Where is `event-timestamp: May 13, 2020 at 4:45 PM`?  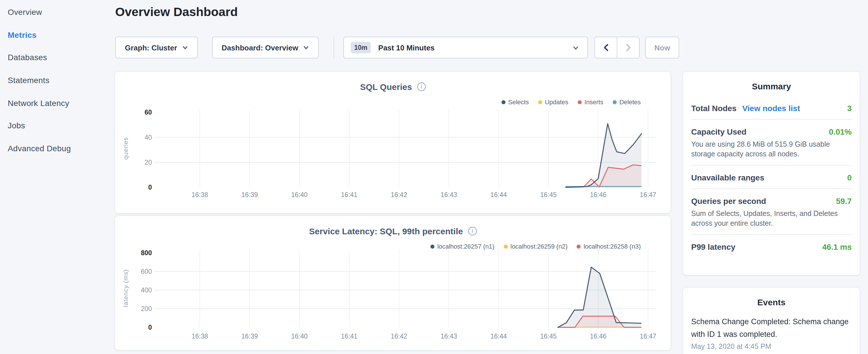 event-timestamp: May 13, 2020 at 4:45 PM is located at coordinates (772, 346).